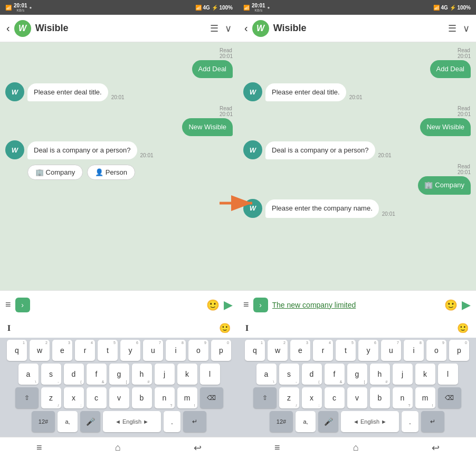  Describe the element at coordinates (172, 422) in the screenshot. I see `period-key-left: .` at that location.